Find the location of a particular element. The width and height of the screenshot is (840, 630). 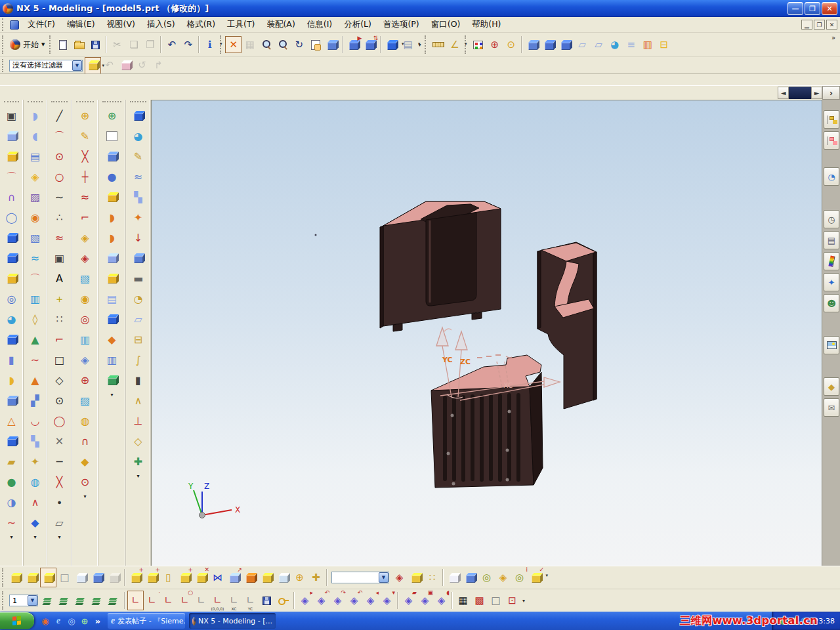

tool-icon: ┼ is located at coordinates (85, 177).